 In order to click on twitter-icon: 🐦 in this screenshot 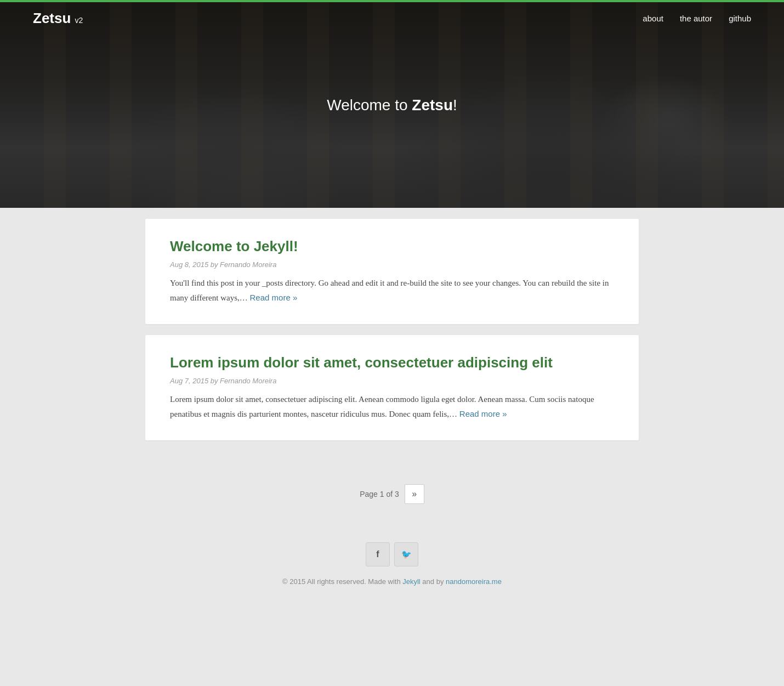, I will do `click(407, 554)`.